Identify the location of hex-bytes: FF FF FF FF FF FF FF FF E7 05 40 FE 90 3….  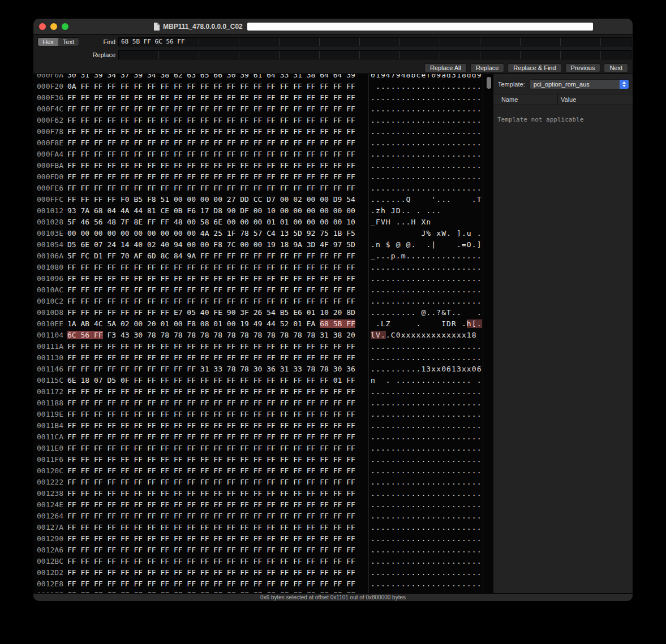
(212, 313).